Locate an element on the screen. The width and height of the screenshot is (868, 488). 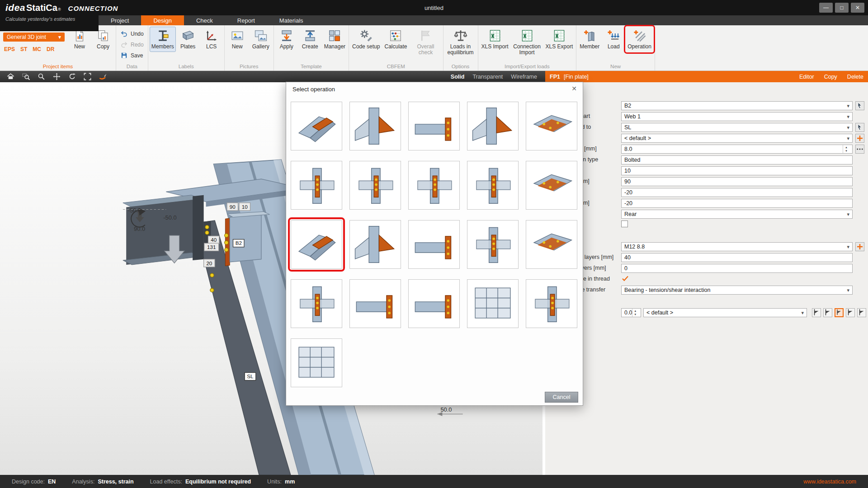
ribbon-apply: Apply is located at coordinates (287, 39).